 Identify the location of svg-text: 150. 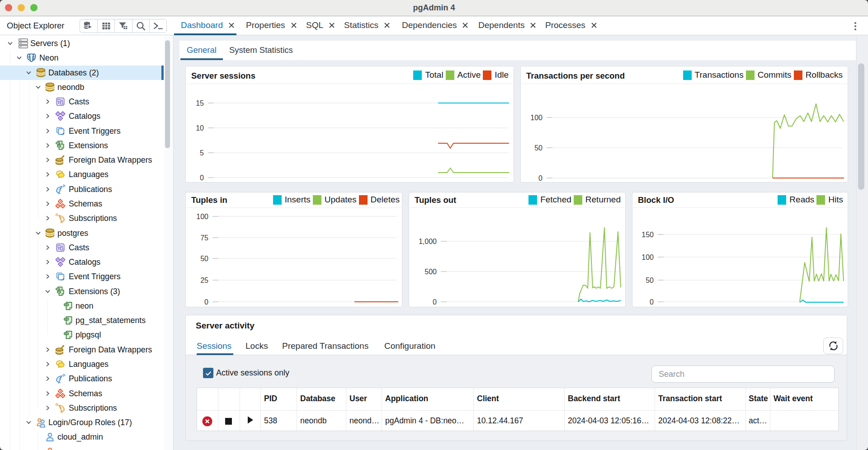
(647, 235).